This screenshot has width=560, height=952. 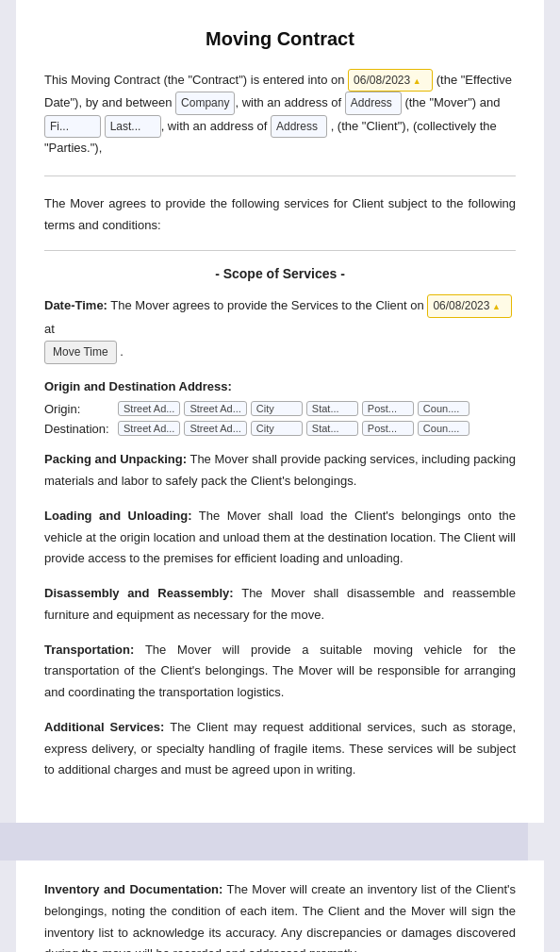 I want to click on origin-postal: Post..., so click(x=388, y=409).